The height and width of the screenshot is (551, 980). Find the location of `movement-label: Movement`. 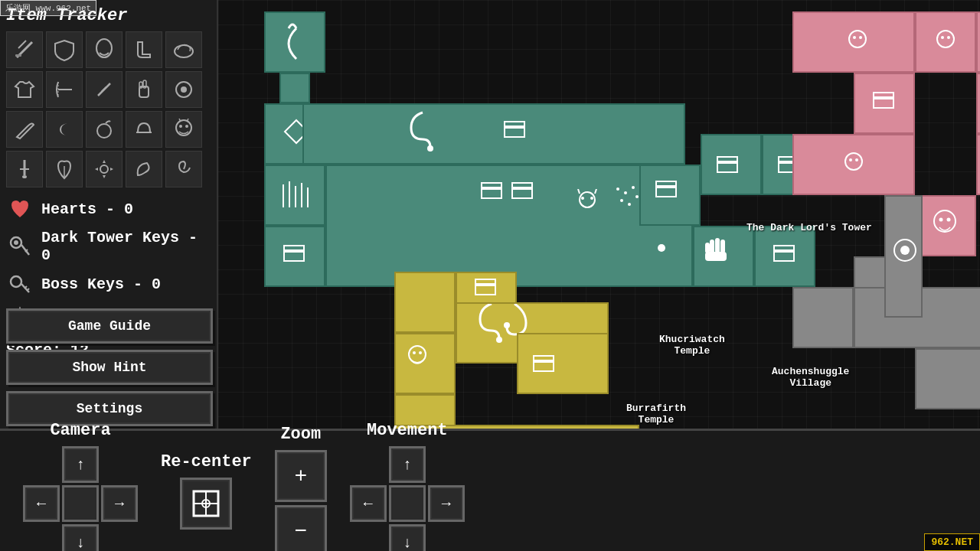

movement-label: Movement is located at coordinates (407, 430).